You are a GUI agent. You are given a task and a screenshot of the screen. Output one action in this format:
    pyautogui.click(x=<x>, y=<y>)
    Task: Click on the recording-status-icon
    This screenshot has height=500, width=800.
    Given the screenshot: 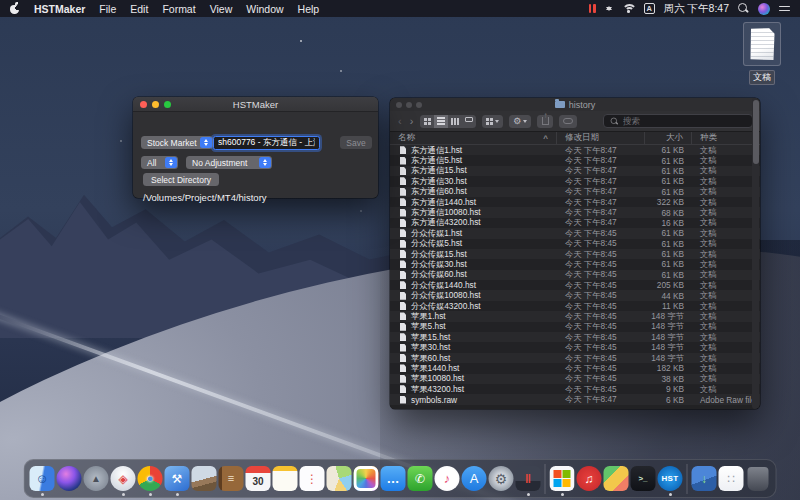 What is the action you would take?
    pyautogui.click(x=592, y=8)
    